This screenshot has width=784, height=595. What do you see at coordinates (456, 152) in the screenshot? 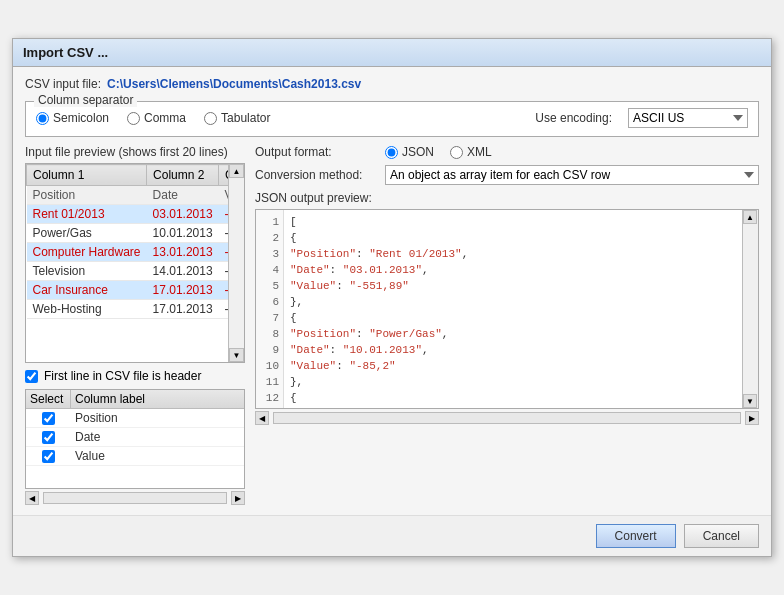
I see `radio-xml-input` at bounding box center [456, 152].